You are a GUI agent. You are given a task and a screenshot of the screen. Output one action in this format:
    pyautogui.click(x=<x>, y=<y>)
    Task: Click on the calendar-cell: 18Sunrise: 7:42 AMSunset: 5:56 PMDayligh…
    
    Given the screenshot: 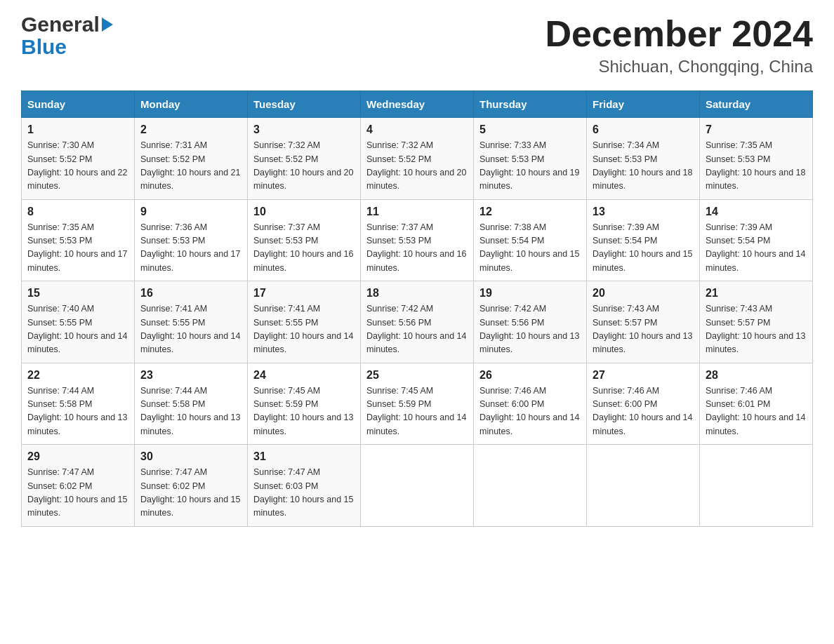 What is the action you would take?
    pyautogui.click(x=417, y=323)
    